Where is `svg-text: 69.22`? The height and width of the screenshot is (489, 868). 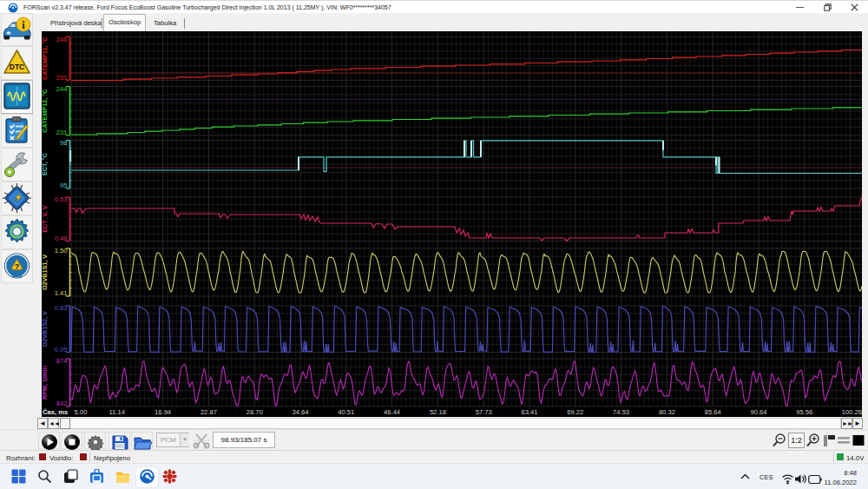 svg-text: 69.22 is located at coordinates (575, 412).